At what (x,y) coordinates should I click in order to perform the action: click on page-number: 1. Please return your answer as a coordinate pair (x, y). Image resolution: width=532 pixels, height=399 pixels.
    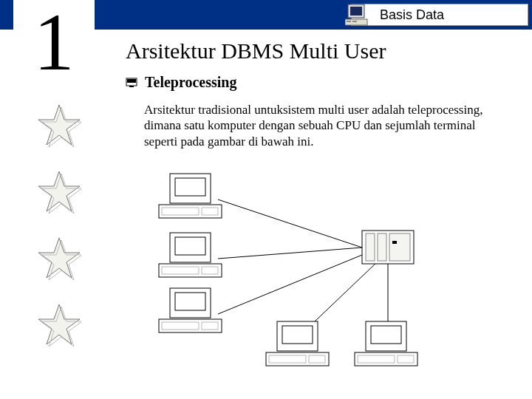
    Looking at the image, I should click on (54, 45).